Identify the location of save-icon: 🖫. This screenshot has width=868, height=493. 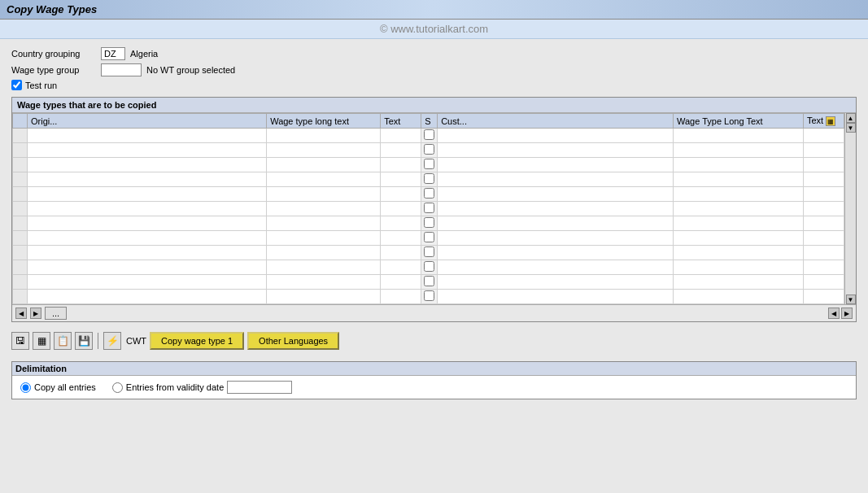
(20, 341).